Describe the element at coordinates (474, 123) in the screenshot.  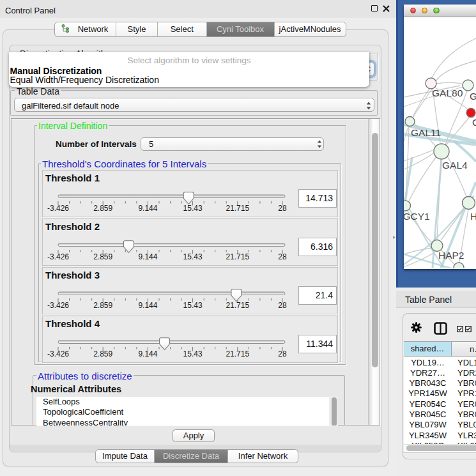
I see `svg-text: CYC8` at that location.